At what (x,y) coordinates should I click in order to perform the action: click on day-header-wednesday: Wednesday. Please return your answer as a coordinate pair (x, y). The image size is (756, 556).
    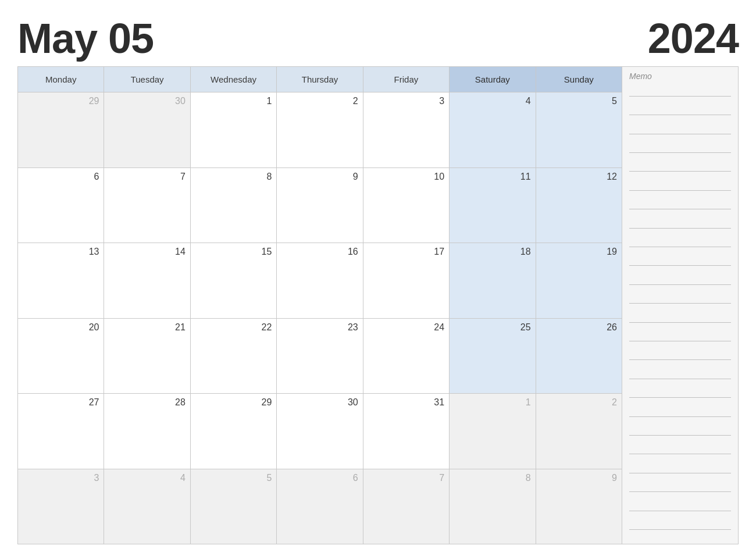
    Looking at the image, I should click on (234, 80).